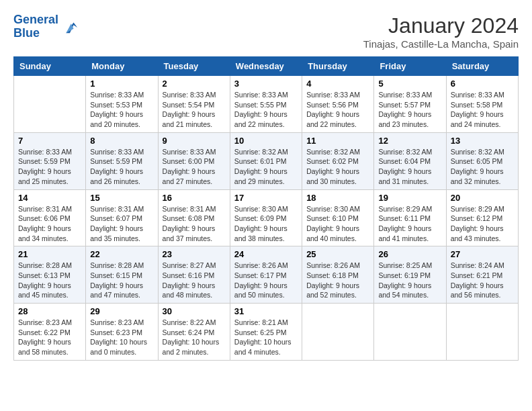 This screenshot has height=411, width=532. Describe the element at coordinates (482, 161) in the screenshot. I see `calendar-cell: 13Sunrise: 8:32 AMSunset: 6:05 PMDayligh…` at that location.